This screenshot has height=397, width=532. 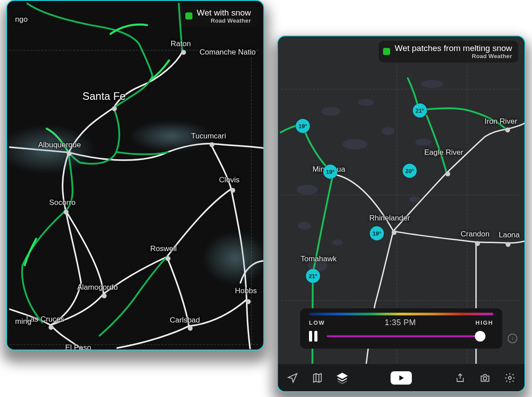 What do you see at coordinates (342, 378) in the screenshot?
I see `layers-icon` at bounding box center [342, 378].